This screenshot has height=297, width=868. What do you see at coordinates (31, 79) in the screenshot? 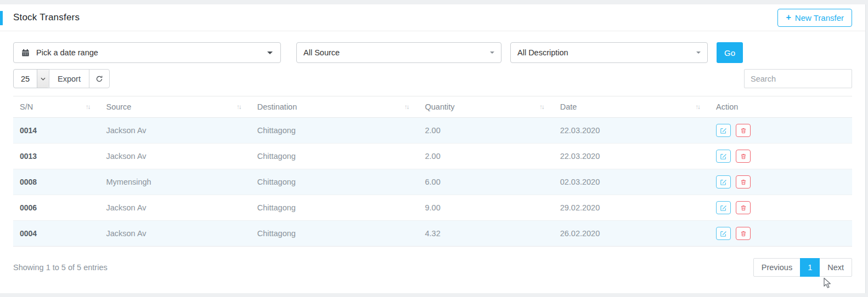
I see `page-length-select: 25` at bounding box center [31, 79].